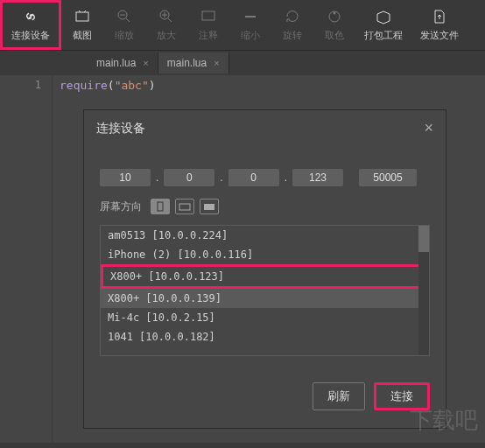 The height and width of the screenshot is (448, 485). I want to click on landscape-left-icon, so click(185, 206).